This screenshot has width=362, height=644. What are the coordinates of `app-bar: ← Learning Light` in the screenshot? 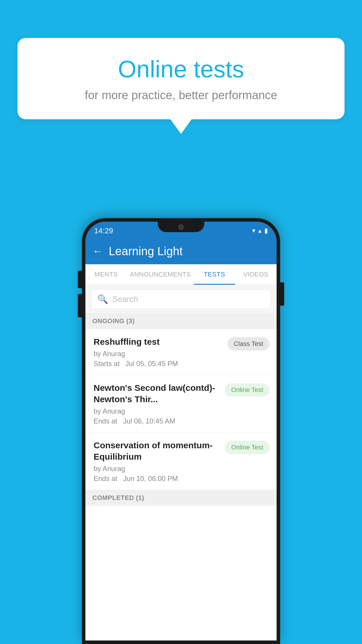 It's located at (181, 251).